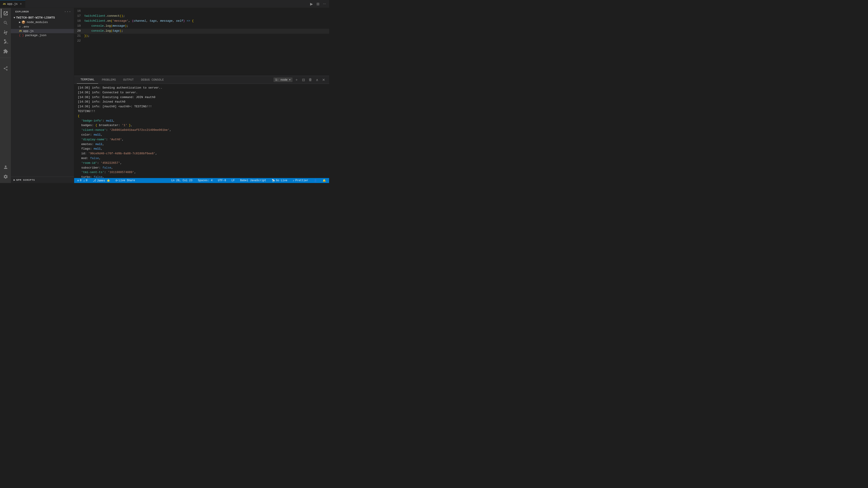  Describe the element at coordinates (5, 13) in the screenshot. I see `explorer-activity-icon` at that location.